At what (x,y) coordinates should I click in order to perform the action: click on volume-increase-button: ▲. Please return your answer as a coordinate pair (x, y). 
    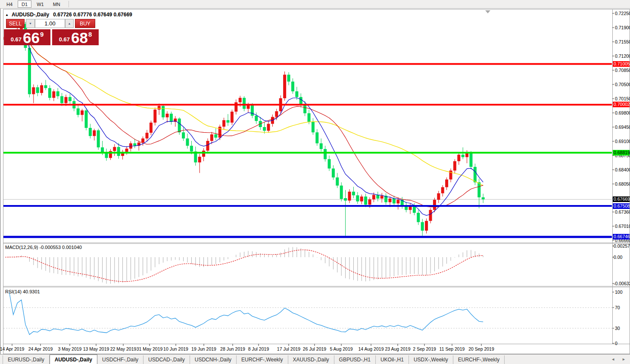
    Looking at the image, I should click on (69, 23).